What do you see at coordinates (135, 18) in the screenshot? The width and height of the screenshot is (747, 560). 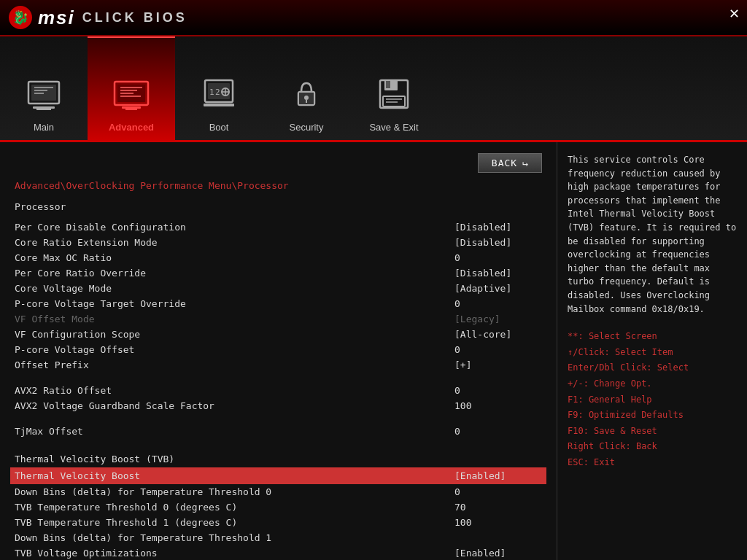 I see `click-bios-text: CLICK BIOS` at bounding box center [135, 18].